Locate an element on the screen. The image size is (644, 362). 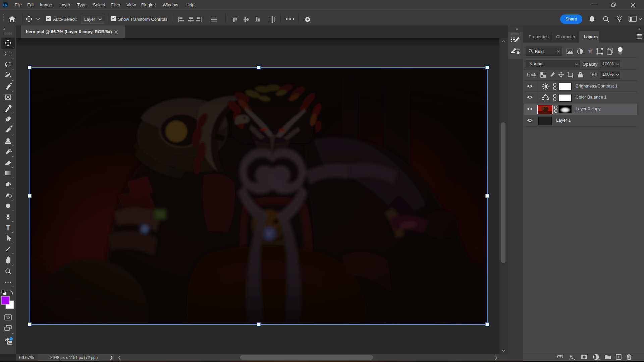
svg-text: fx is located at coordinates (572, 357).